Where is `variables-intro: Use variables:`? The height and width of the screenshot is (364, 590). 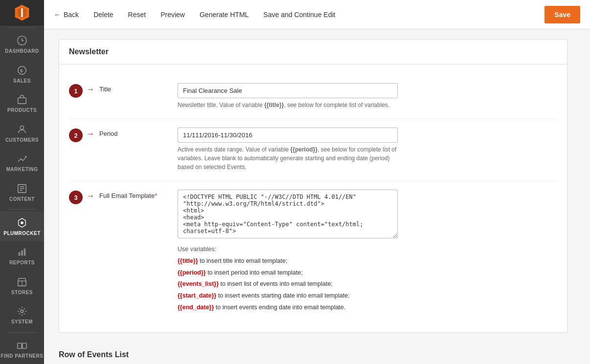
variables-intro: Use variables: is located at coordinates (197, 249).